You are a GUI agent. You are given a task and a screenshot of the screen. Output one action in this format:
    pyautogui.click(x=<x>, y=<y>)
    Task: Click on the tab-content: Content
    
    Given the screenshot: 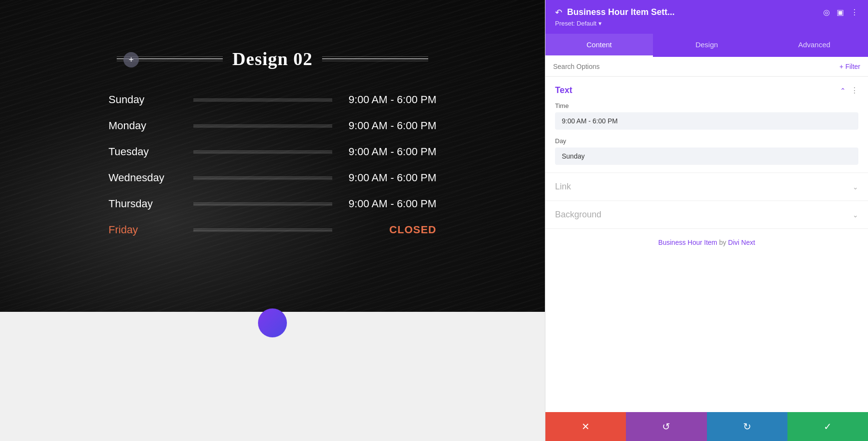 What is the action you would take?
    pyautogui.click(x=599, y=45)
    